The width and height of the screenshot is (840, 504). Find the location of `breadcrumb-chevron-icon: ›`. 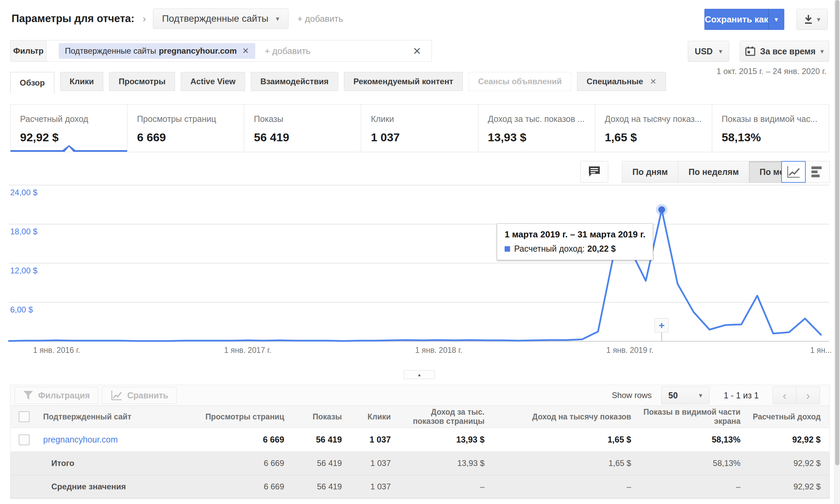

breadcrumb-chevron-icon: › is located at coordinates (144, 19).